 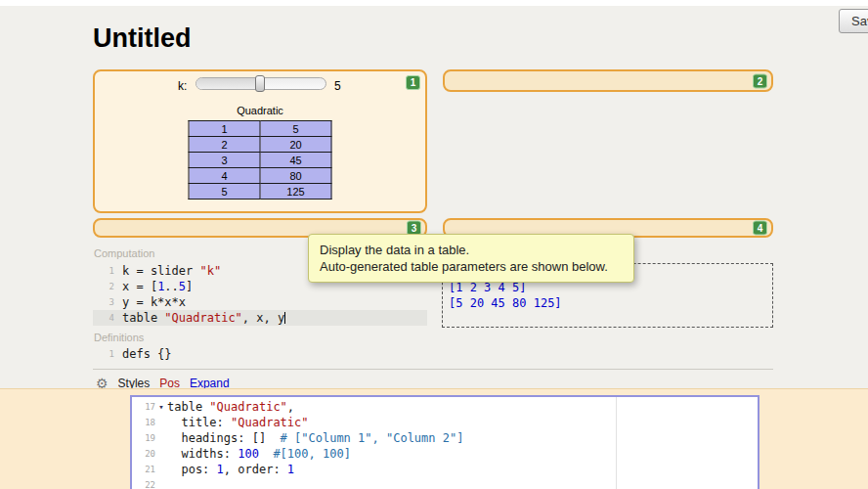 What do you see at coordinates (231, 407) in the screenshot?
I see `code-text: table "Quadratic",` at bounding box center [231, 407].